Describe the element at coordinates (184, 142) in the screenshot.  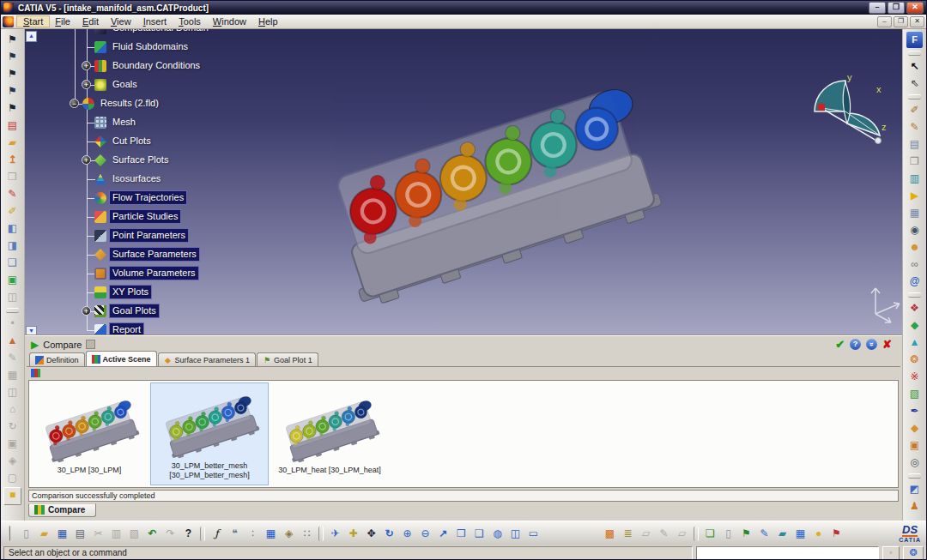
I see `tree-item-cut-plots: Cut Plots` at that location.